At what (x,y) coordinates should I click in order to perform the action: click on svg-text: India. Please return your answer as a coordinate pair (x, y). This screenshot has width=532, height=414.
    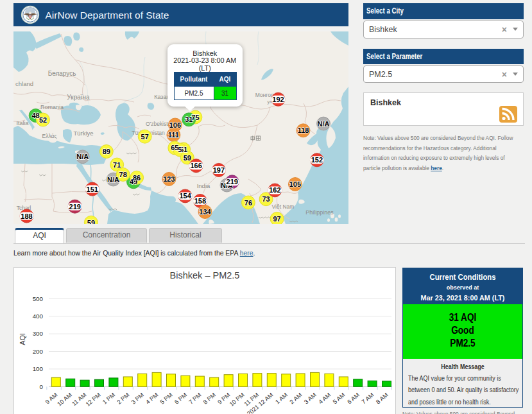
    Looking at the image, I should click on (204, 186).